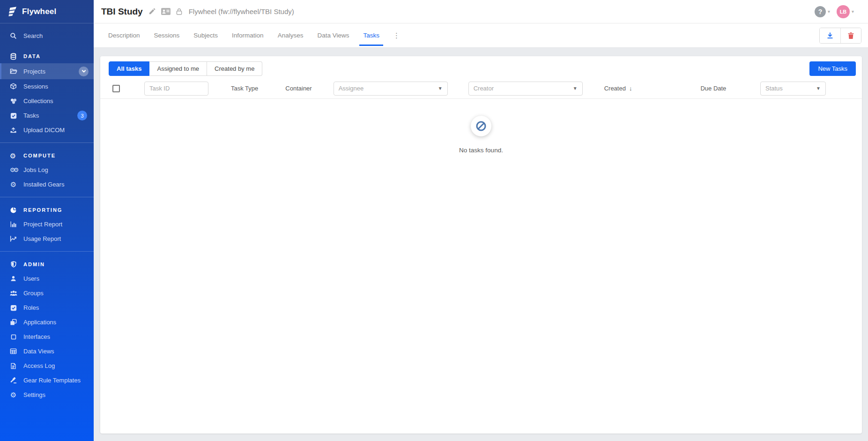 The width and height of the screenshot is (868, 441). What do you see at coordinates (47, 12) in the screenshot?
I see `logo: Flywheel` at bounding box center [47, 12].